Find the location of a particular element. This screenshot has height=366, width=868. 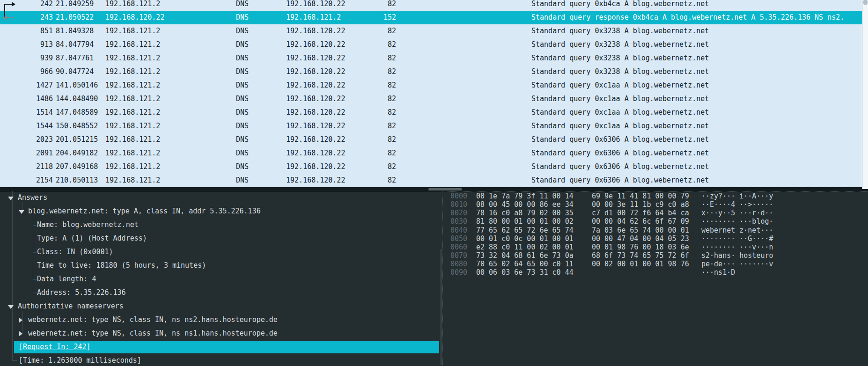

packet-list-scrollbar-thumb is located at coordinates (865, 2).